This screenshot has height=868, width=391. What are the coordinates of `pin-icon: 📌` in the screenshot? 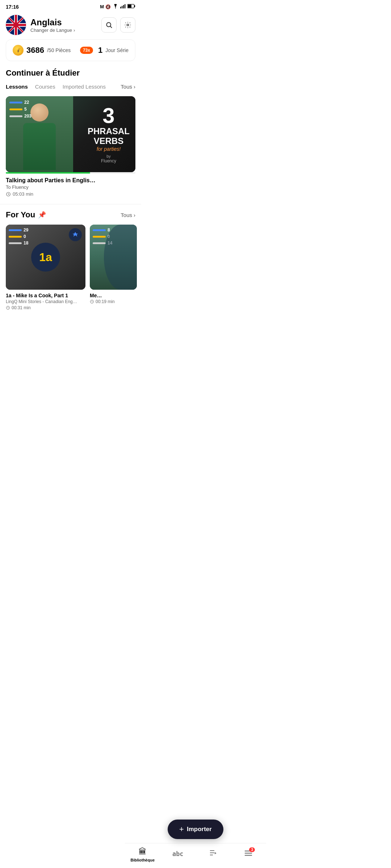 It's located at (42, 215).